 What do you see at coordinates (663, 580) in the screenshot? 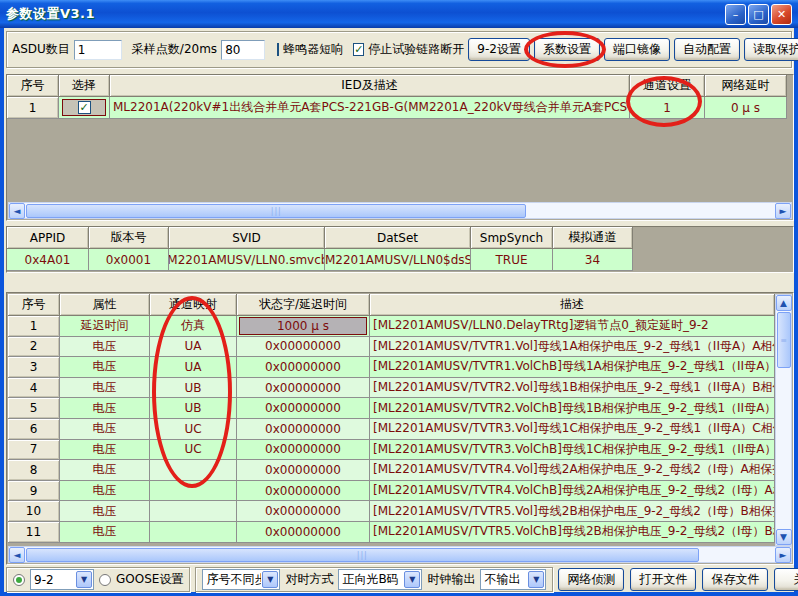
I see `open-file-button: 打开文件` at bounding box center [663, 580].